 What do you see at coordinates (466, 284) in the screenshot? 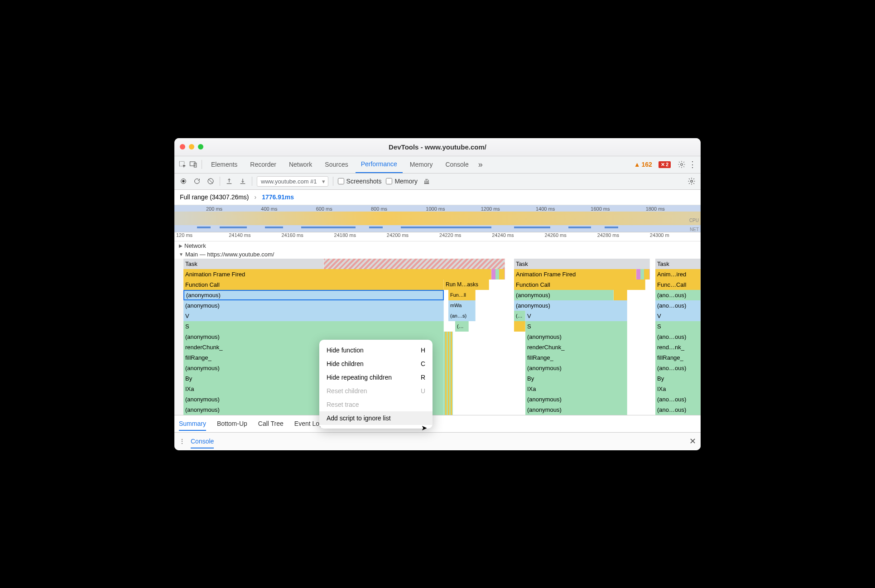
I see `flame-entry: Run M…asks` at bounding box center [466, 284].